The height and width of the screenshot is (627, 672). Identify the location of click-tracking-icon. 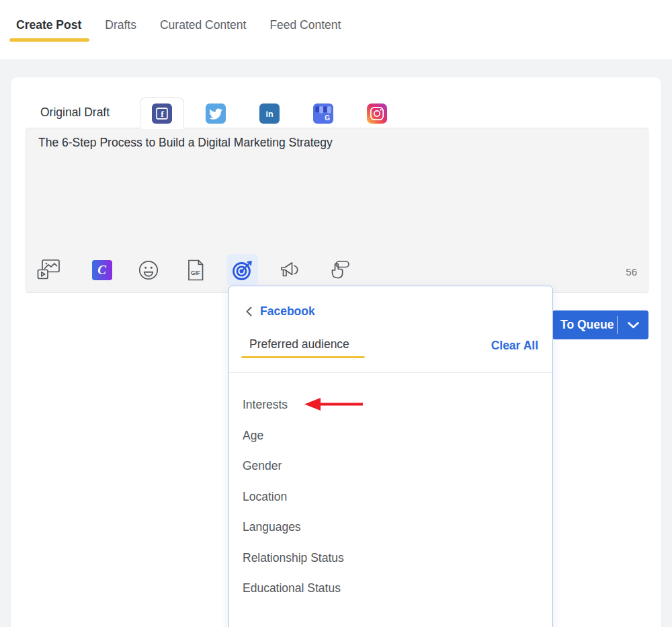
(339, 270).